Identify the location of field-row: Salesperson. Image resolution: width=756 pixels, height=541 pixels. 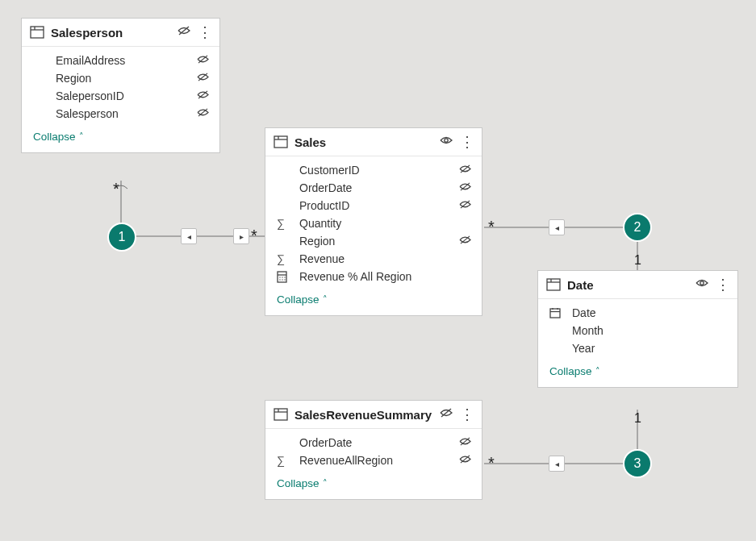
(121, 114).